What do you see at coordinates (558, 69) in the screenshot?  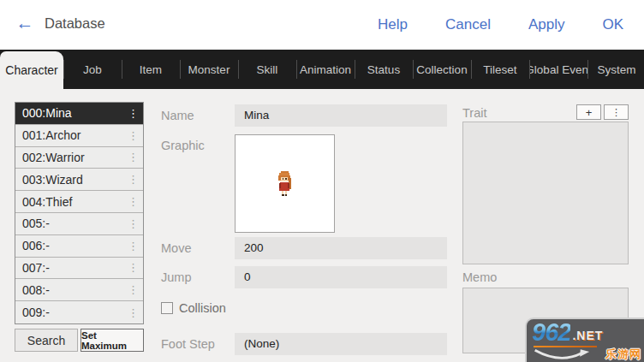 I see `tab-global-event: Global Event` at bounding box center [558, 69].